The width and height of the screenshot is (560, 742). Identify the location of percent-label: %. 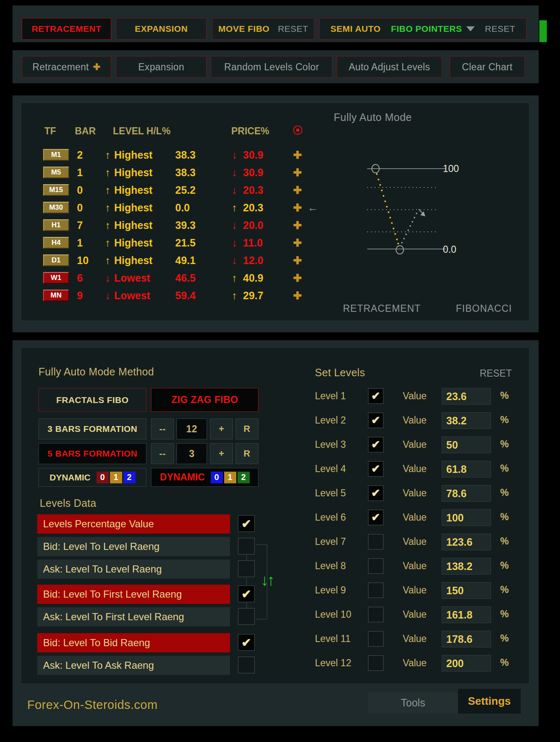
(504, 542).